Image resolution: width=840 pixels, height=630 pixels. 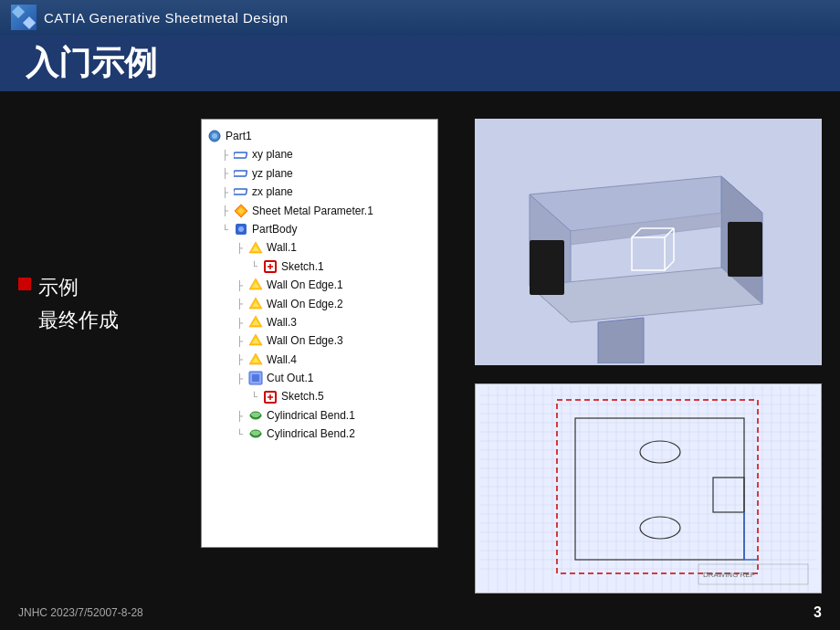 What do you see at coordinates (420, 17) in the screenshot?
I see `header-bar: CATIA Generative Sheetmetal Design` at bounding box center [420, 17].